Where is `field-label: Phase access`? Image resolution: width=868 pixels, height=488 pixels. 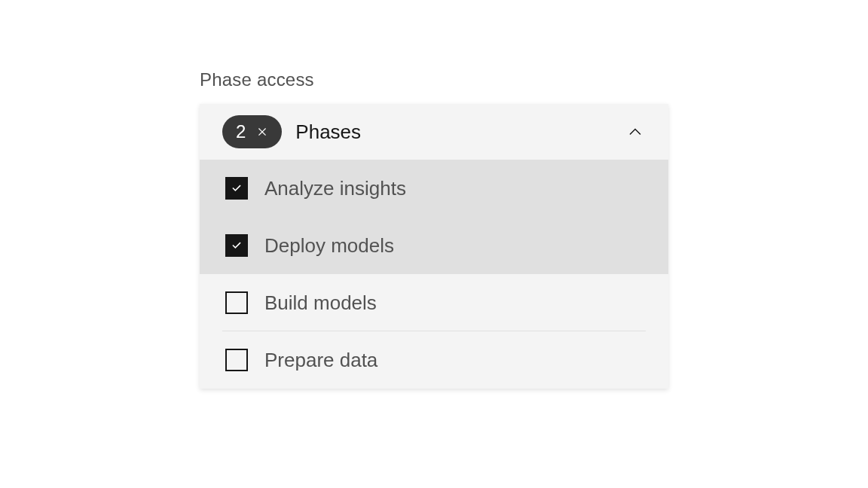 field-label: Phase access is located at coordinates (434, 80).